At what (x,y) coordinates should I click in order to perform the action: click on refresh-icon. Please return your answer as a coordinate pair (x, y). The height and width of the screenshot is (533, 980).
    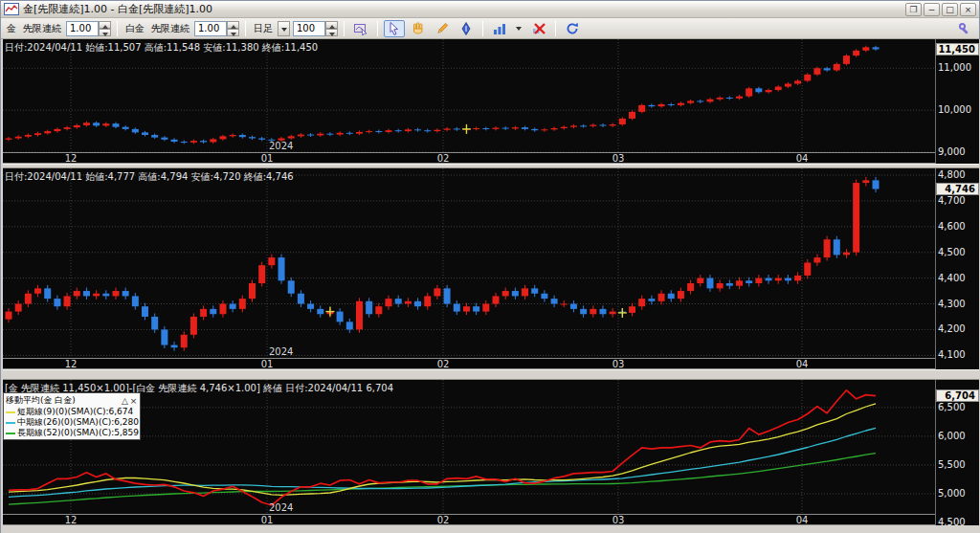
    Looking at the image, I should click on (572, 29).